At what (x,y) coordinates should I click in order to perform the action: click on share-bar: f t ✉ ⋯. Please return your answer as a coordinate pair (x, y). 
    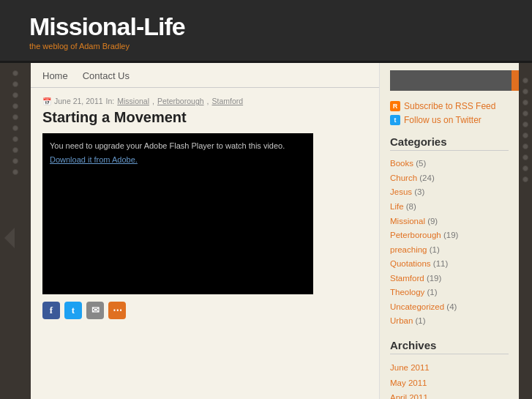
    Looking at the image, I should click on (205, 310).